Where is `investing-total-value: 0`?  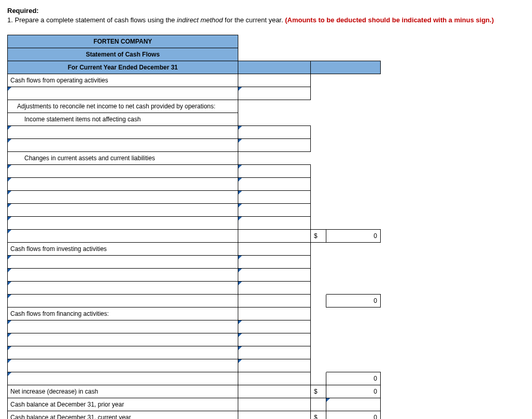 investing-total-value: 0 is located at coordinates (353, 301).